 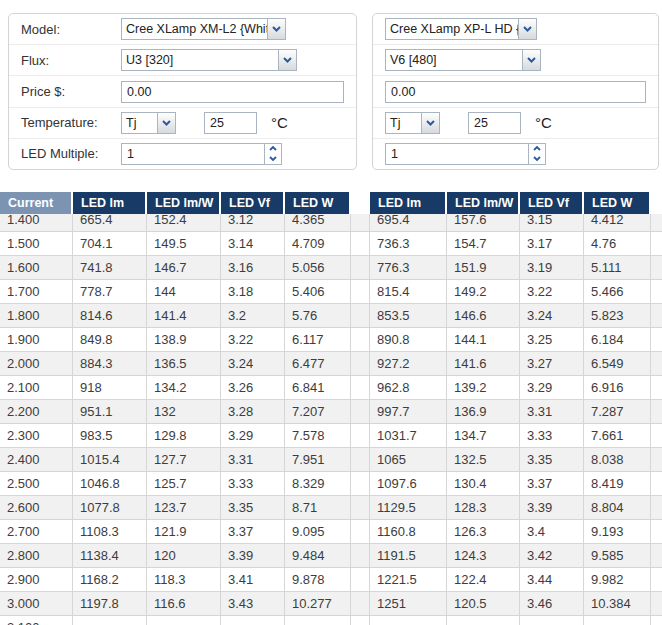 I want to click on cell-led-lm-w-right: 151.9, so click(x=484, y=268).